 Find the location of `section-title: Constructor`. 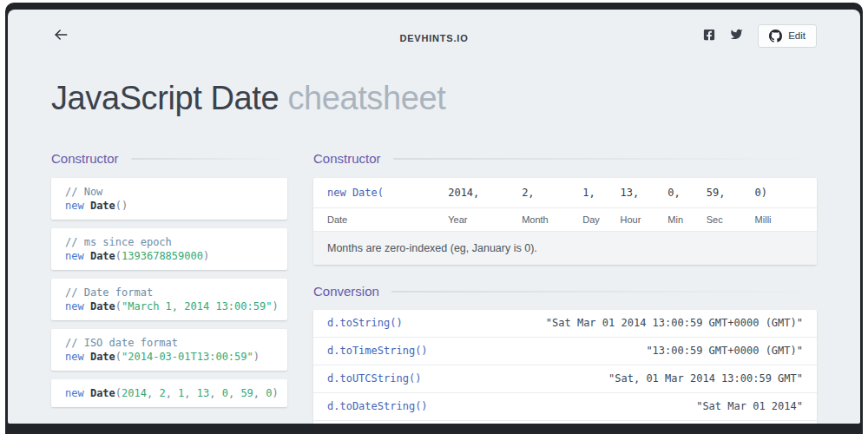

section-title: Constructor is located at coordinates (85, 159).